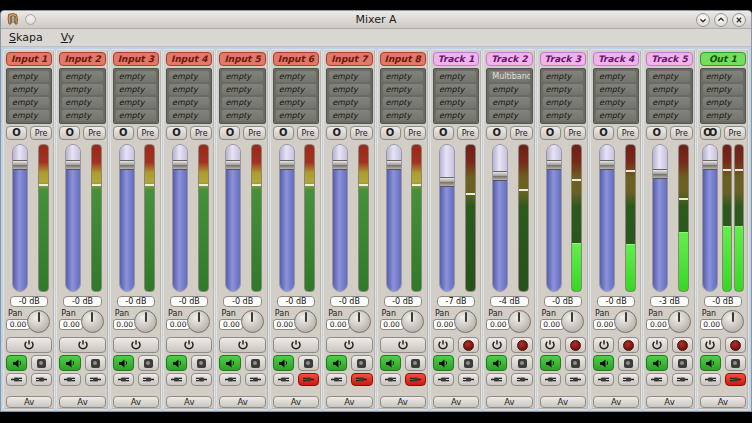  I want to click on pan-value: 0.00, so click(71, 324).